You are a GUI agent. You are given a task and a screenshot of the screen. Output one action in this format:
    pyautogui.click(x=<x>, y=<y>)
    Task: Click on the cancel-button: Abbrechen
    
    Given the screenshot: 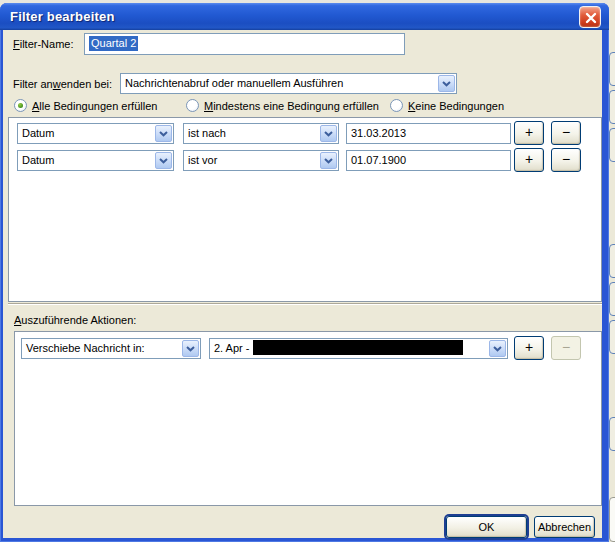 What is the action you would take?
    pyautogui.click(x=564, y=527)
    